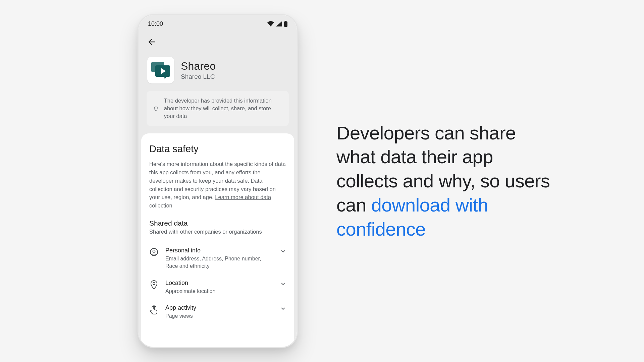 The image size is (644, 362). What do you see at coordinates (218, 287) in the screenshot?
I see `data-row-location: Location Approximate location` at bounding box center [218, 287].